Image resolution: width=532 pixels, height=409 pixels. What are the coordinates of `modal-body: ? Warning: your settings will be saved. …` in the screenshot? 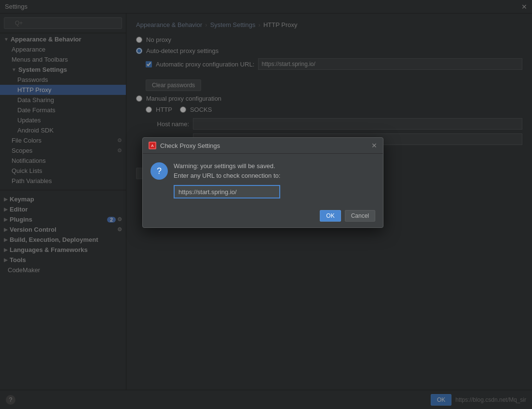 It's located at (263, 180).